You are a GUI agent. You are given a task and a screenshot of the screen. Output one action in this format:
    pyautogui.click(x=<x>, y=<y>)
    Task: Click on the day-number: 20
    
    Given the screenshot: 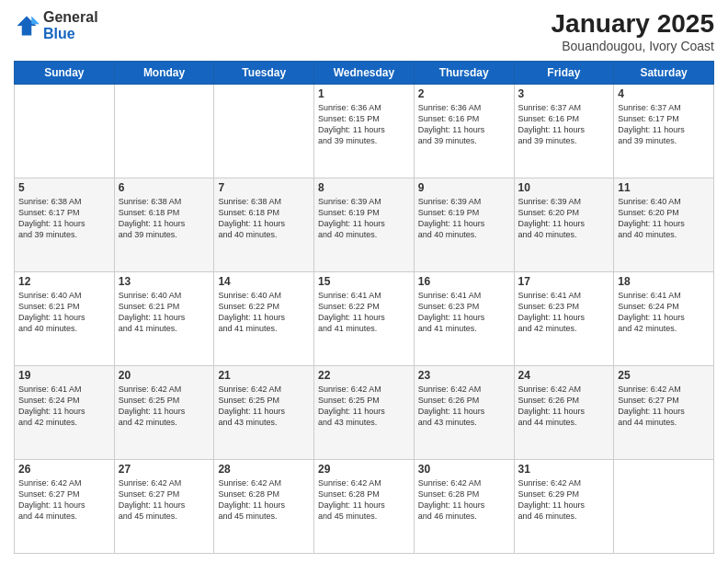 What is the action you would take?
    pyautogui.click(x=165, y=375)
    